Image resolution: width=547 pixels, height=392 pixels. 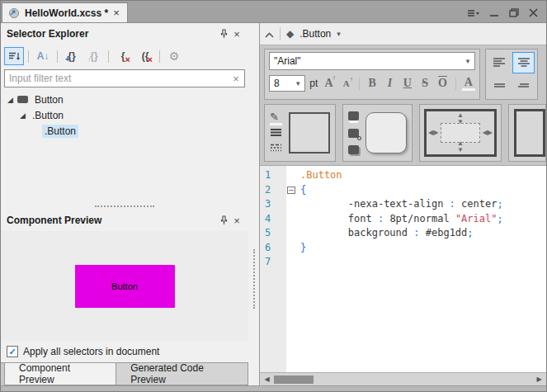 What do you see at coordinates (292, 269) in the screenshot?
I see `code-folding-column: –` at bounding box center [292, 269].